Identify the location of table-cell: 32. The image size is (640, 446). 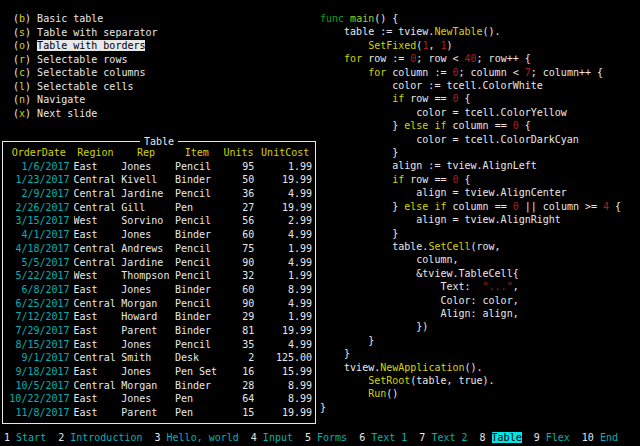
(239, 276).